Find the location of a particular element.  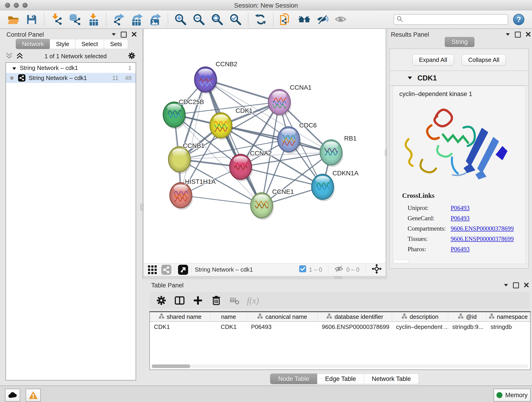

table-row: CDK1CDK1P064939606.ENSP00000378699cyclin… is located at coordinates (340, 327).